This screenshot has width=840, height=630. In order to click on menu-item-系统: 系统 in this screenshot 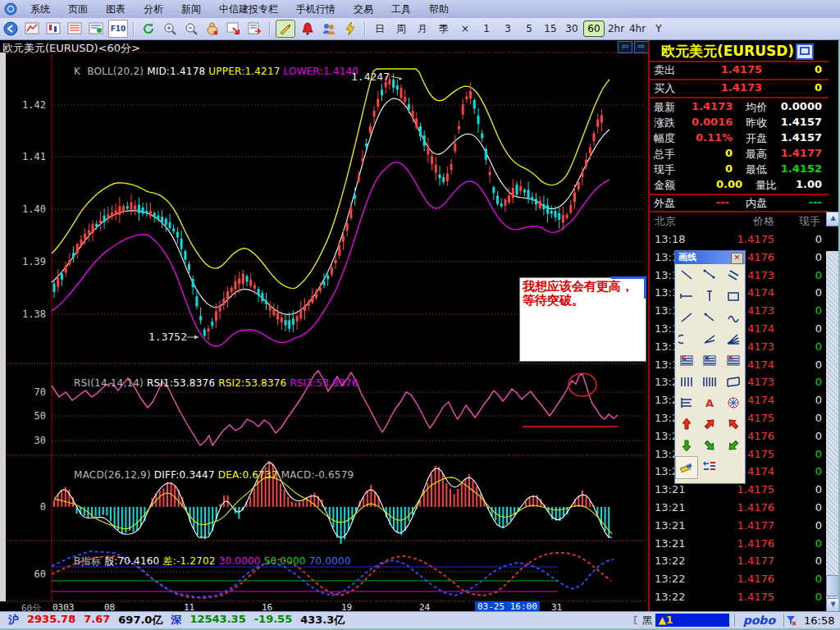, I will do `click(40, 10)`.